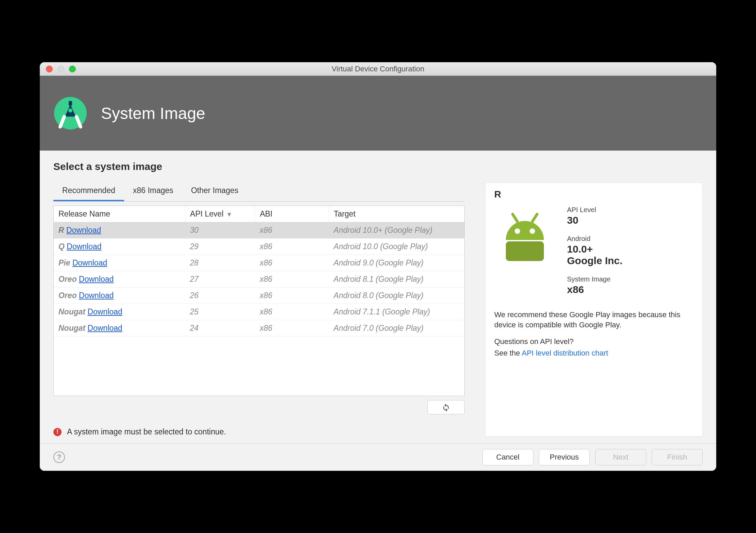 The image size is (756, 533). What do you see at coordinates (594, 353) in the screenshot?
I see `see-link-line: See the API level distribution chart` at bounding box center [594, 353].